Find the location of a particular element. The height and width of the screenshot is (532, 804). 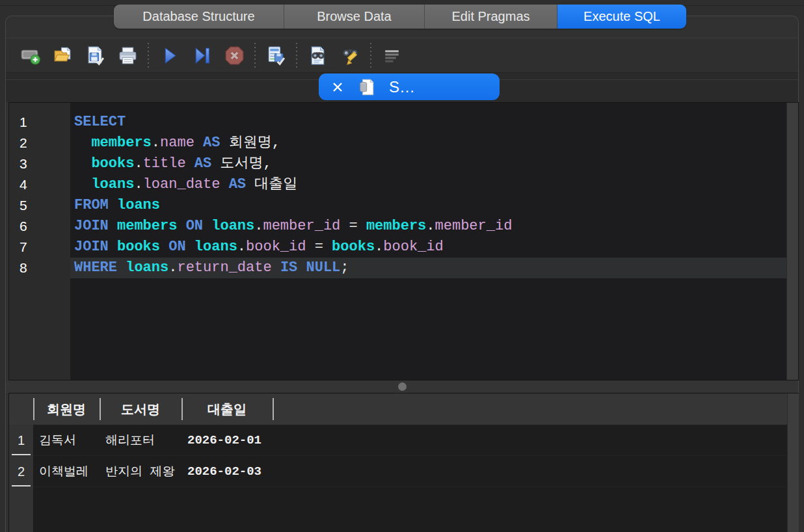

column-header-book-title: 도서명 is located at coordinates (141, 410).